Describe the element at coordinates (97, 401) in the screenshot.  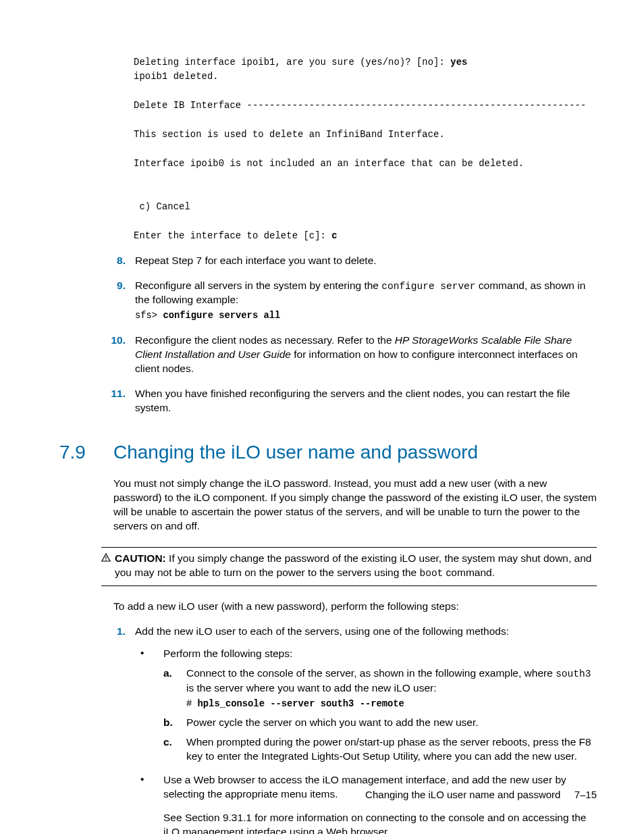
I see `step-number: 11.` at that location.